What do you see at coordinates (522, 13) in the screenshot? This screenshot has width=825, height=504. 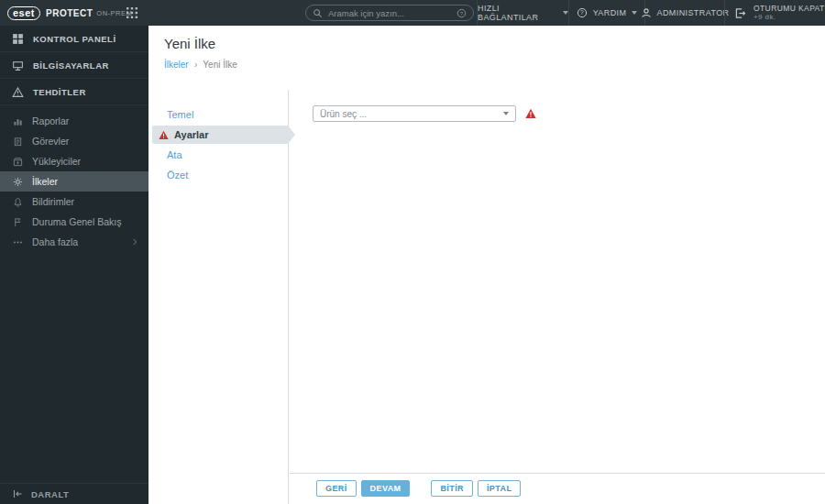 I see `quick-links-menu: HIZLI BAĞLANTILAR` at bounding box center [522, 13].